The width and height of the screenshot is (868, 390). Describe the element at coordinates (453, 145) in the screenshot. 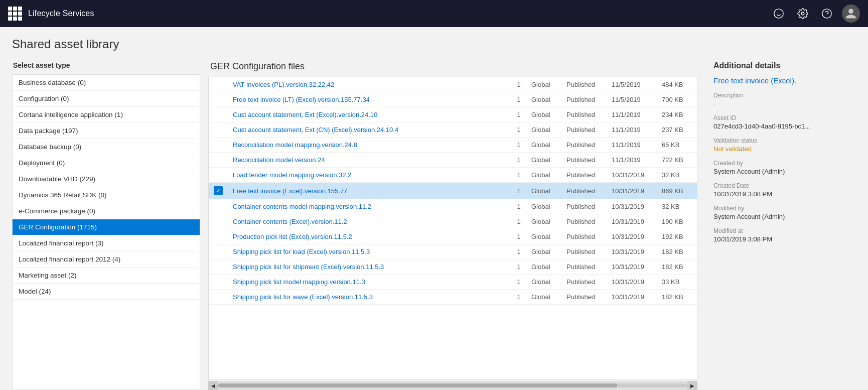

I see `table-row: Reconciliation model mapping.version.24.…` at that location.